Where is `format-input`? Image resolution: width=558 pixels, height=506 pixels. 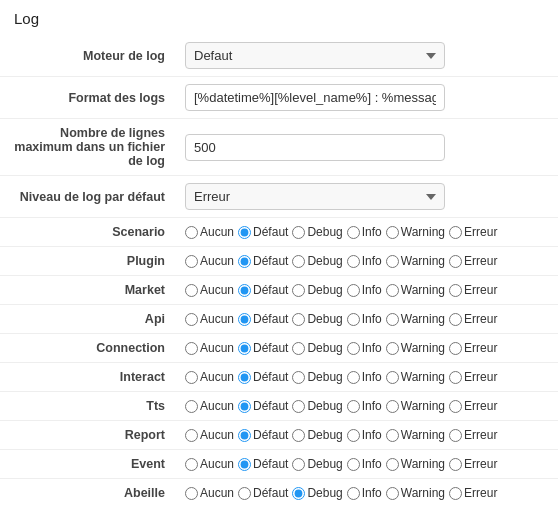
format-input is located at coordinates (315, 98).